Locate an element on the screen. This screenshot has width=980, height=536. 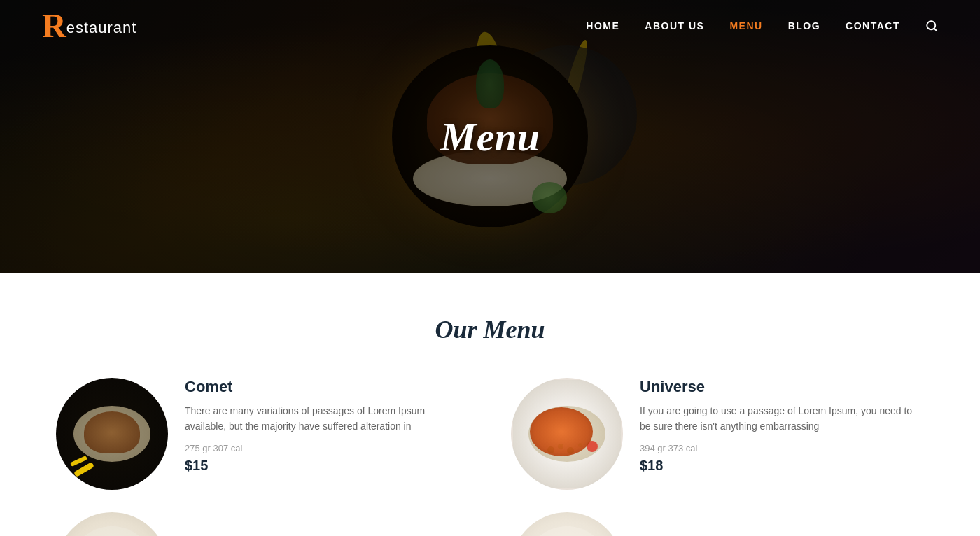
menu-item-meta-comet: 275 gr 307 cal is located at coordinates (327, 448).